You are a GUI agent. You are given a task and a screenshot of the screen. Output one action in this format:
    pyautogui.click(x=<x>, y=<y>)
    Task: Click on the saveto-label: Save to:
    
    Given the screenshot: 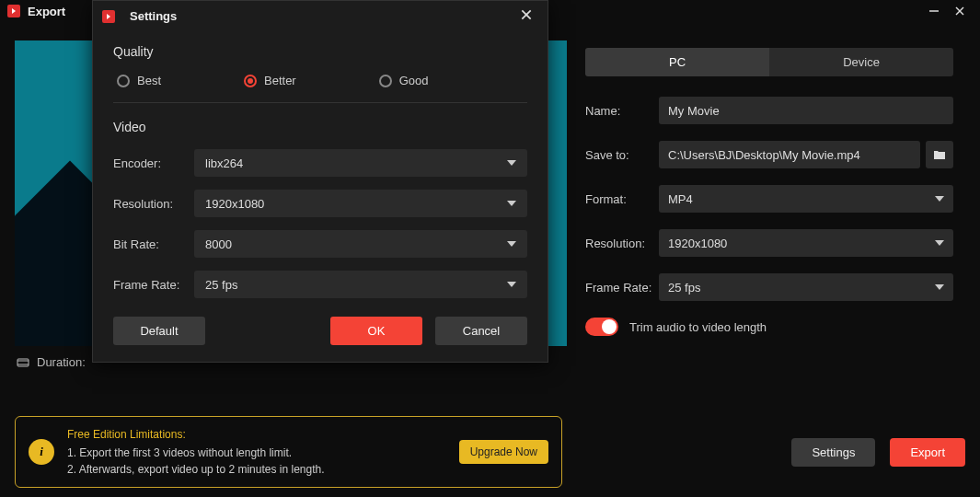 What is the action you would take?
    pyautogui.click(x=622, y=155)
    